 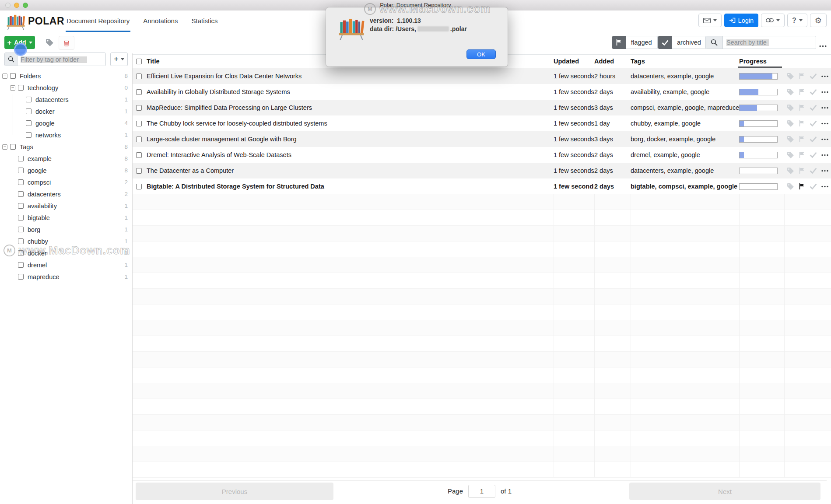 What do you see at coordinates (482, 92) in the screenshot?
I see `table-row: Availability in Globally Distributed Sto…` at bounding box center [482, 92].